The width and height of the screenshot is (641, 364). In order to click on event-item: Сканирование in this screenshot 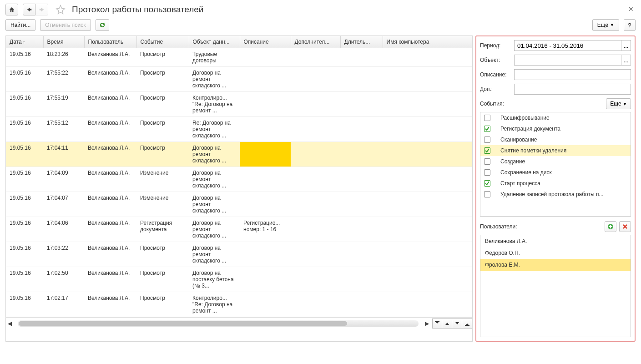, I will do `click(555, 140)`.